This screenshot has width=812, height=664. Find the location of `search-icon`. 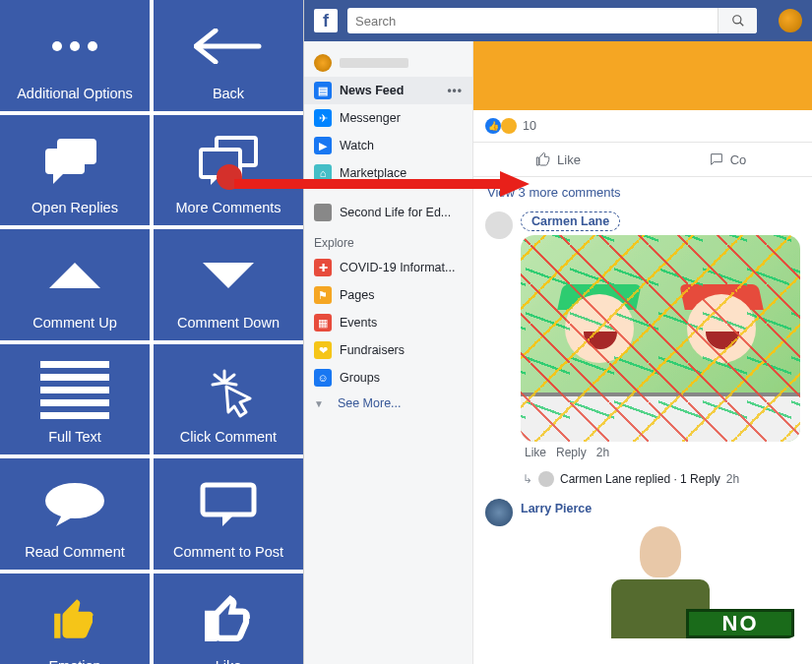

search-icon is located at coordinates (738, 21).